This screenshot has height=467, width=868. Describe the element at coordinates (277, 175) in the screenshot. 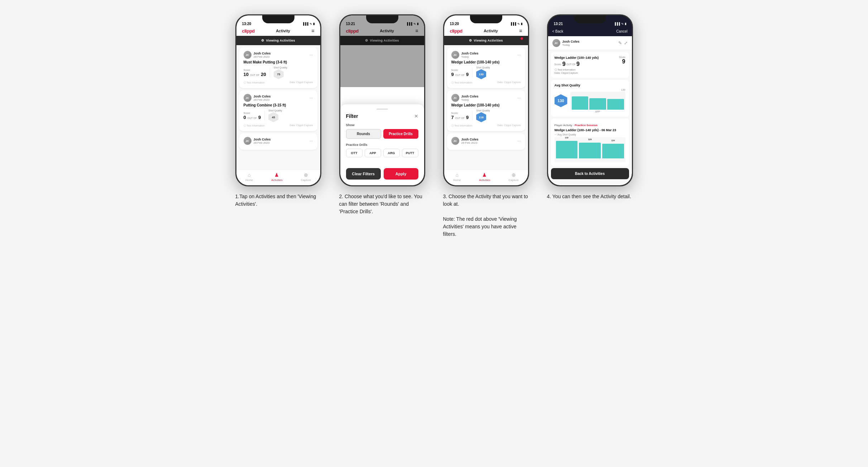

I see `activities-icon-1: ♟` at that location.